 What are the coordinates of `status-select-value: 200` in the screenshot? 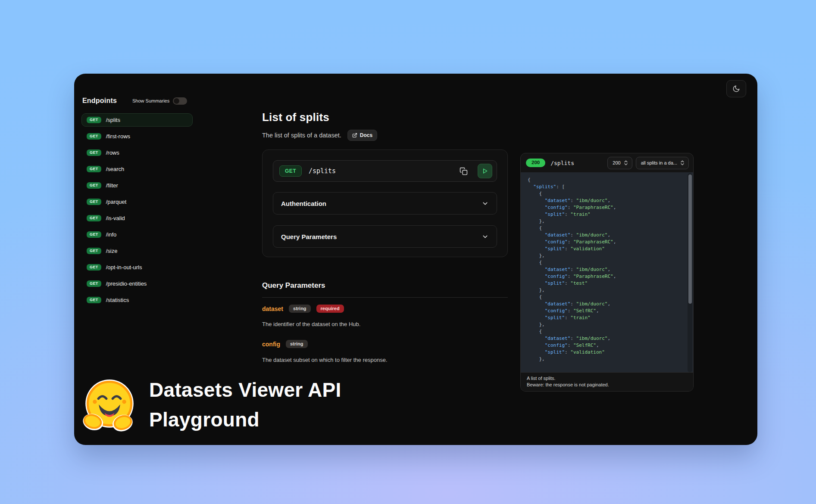 It's located at (616, 163).